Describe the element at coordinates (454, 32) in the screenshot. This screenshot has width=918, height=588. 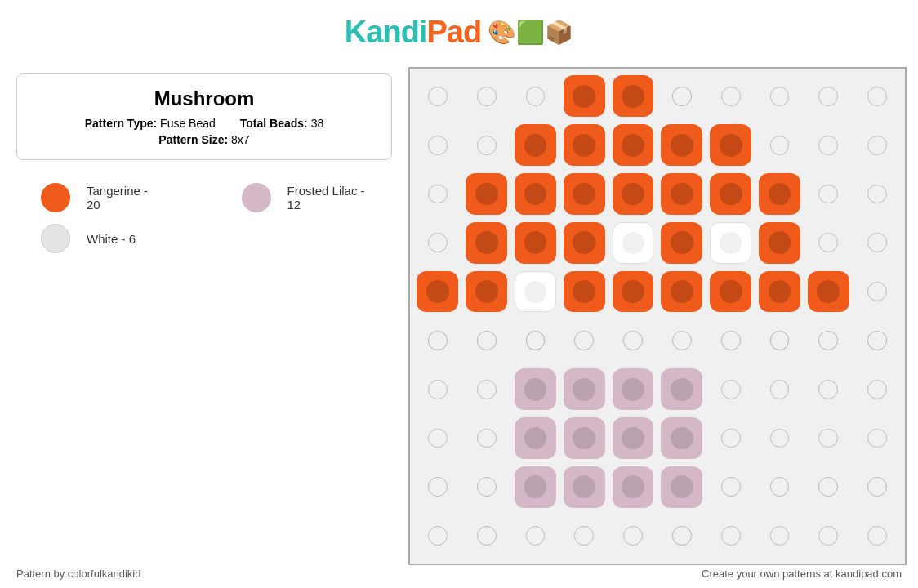
I see `logo-pad: Pad` at that location.